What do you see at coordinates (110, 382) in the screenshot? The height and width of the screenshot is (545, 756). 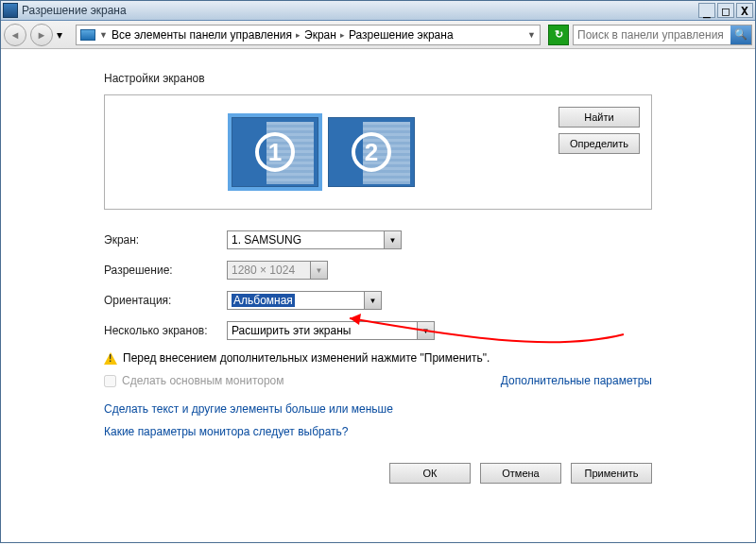 I see `primary-checkbox-input` at bounding box center [110, 382].